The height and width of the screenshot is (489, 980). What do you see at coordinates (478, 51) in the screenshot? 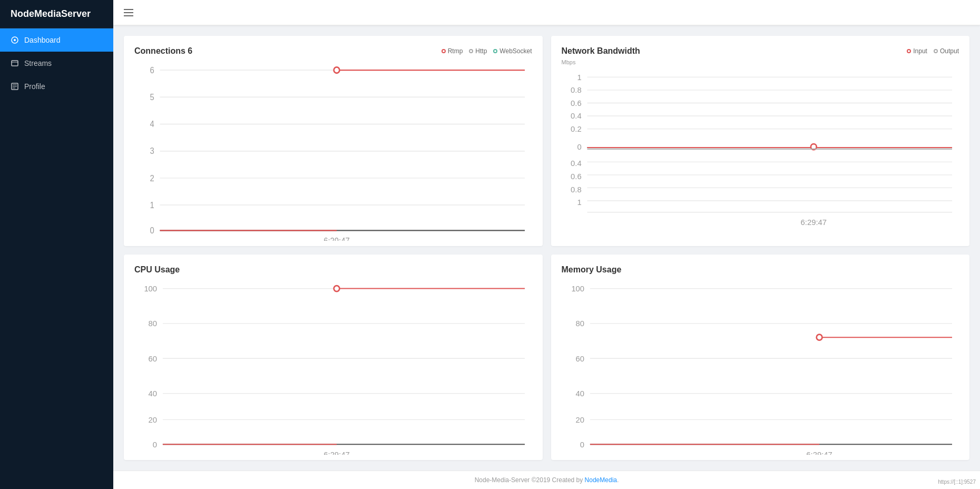
I see `legend-http: Http` at bounding box center [478, 51].